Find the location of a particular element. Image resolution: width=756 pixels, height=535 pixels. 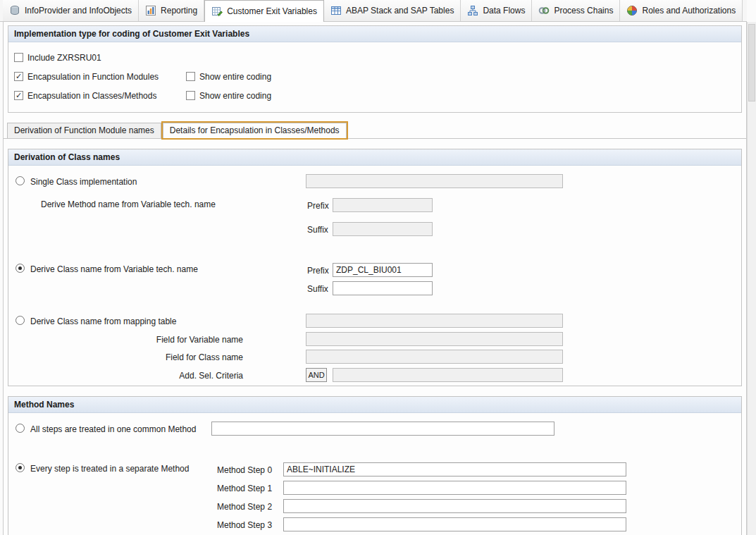

common-method-label: All steps are treated in one common Meth… is located at coordinates (113, 429).